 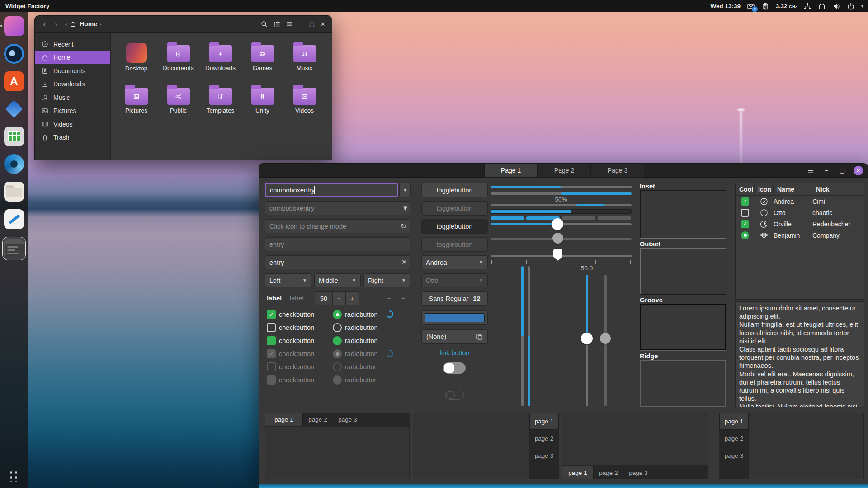 What do you see at coordinates (800, 235) in the screenshot?
I see `table-row: Benjamin Company` at bounding box center [800, 235].